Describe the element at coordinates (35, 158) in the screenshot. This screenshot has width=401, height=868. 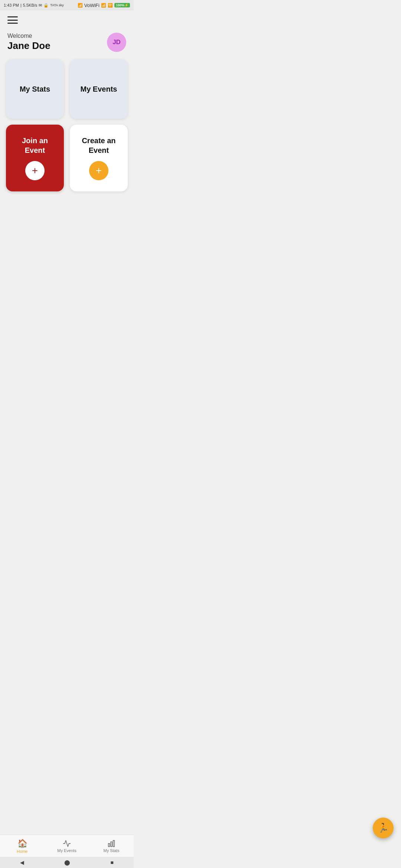
I see `join-event-card: Join an Event +` at that location.